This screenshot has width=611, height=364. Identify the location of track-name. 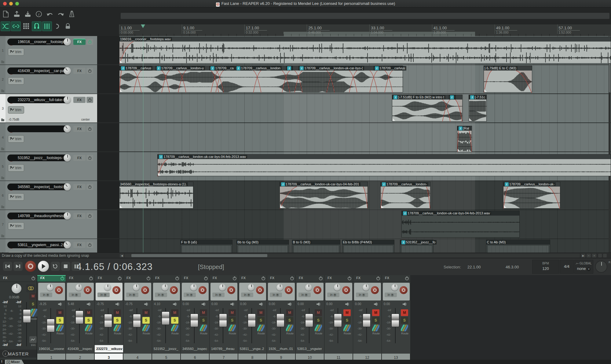
(38, 129).